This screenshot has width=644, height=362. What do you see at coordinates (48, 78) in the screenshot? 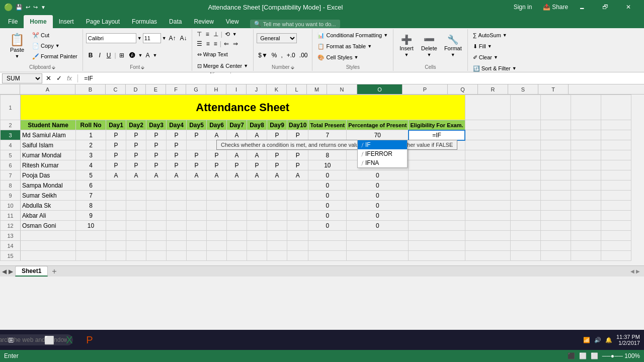
I see `cancel-formula-btn: ✕` at bounding box center [48, 78].